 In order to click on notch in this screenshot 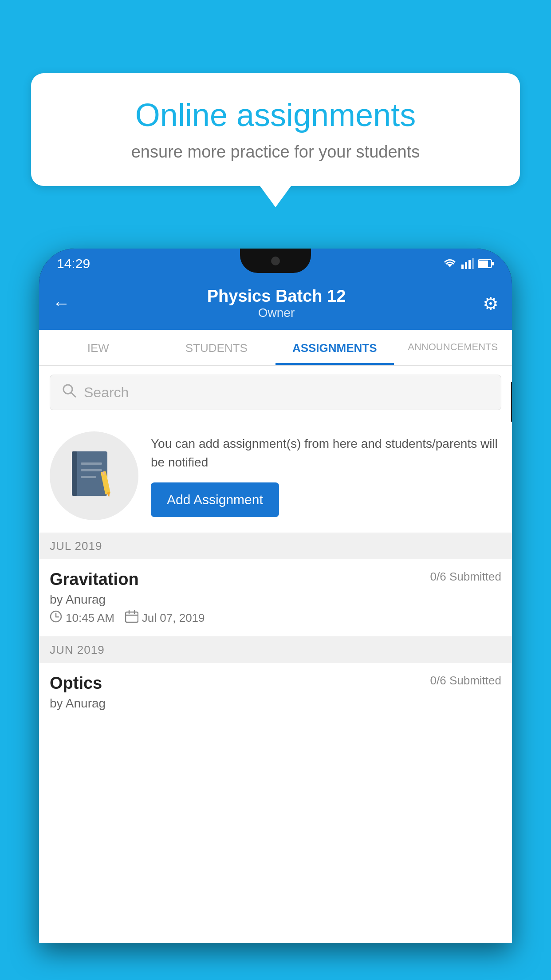, I will do `click(276, 261)`.